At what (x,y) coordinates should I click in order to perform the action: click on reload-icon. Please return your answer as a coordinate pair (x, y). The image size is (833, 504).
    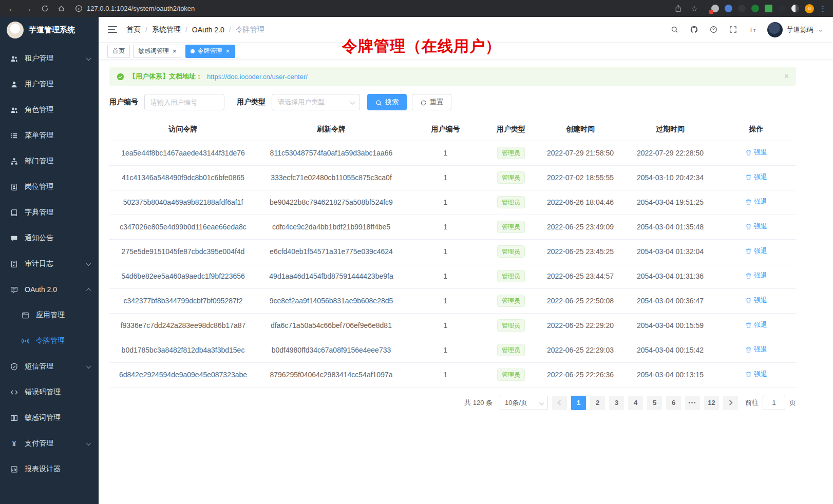
    Looking at the image, I should click on (45, 9).